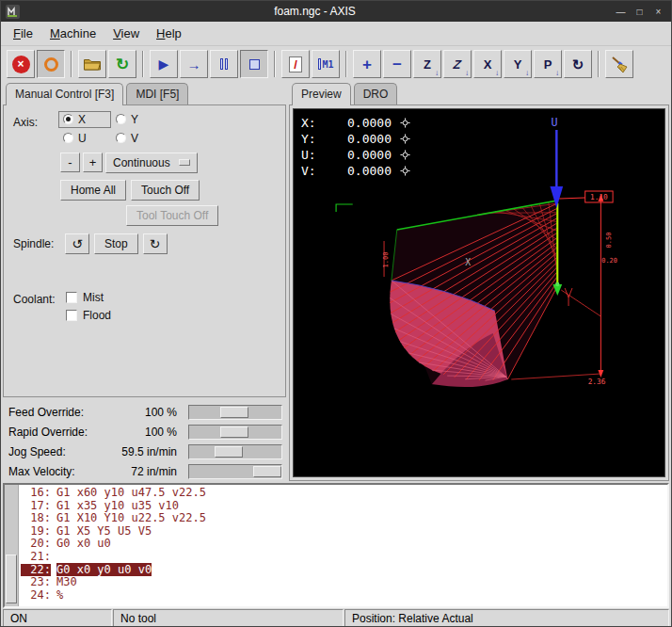 The width and height of the screenshot is (672, 627). What do you see at coordinates (367, 64) in the screenshot?
I see `zoom-in-button: +` at bounding box center [367, 64].